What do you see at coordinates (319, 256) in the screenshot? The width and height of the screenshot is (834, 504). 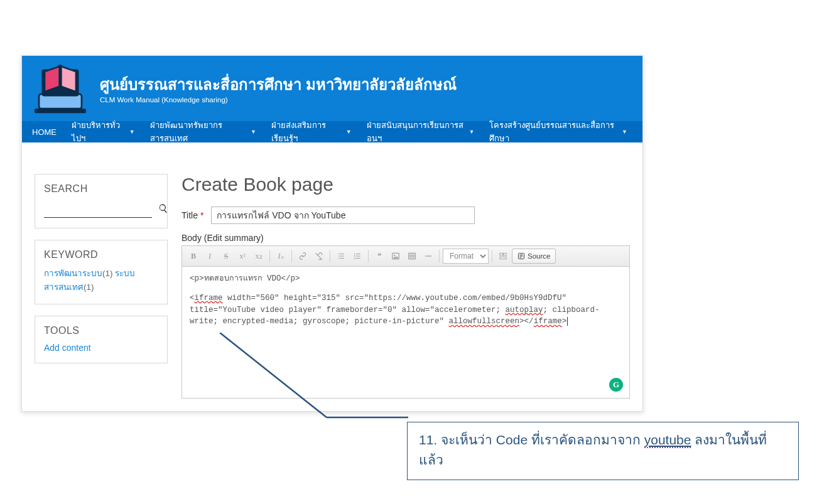 I see `unlink-button` at bounding box center [319, 256].